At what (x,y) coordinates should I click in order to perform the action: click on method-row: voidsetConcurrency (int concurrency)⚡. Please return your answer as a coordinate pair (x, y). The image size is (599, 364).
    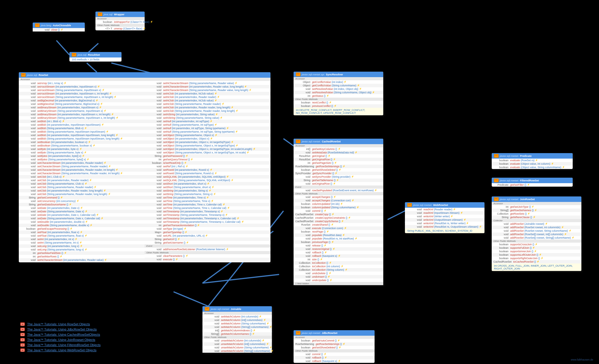
    Looking at the image, I should click on (82, 201).